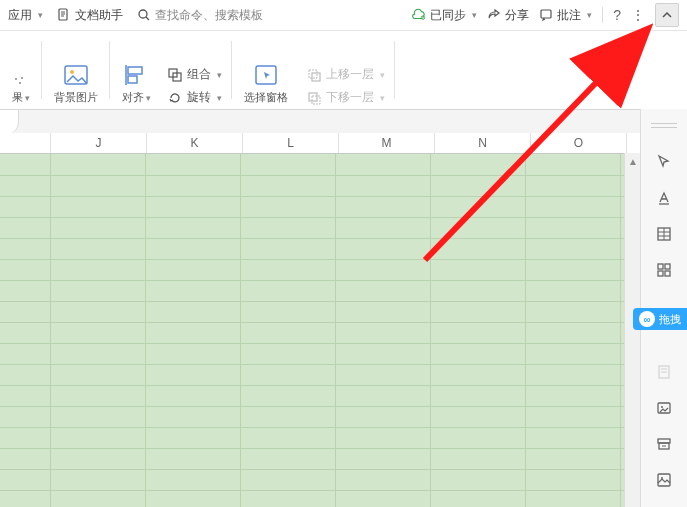 The width and height of the screenshot is (687, 507). What do you see at coordinates (76, 75) in the screenshot?
I see `image-icon` at bounding box center [76, 75].